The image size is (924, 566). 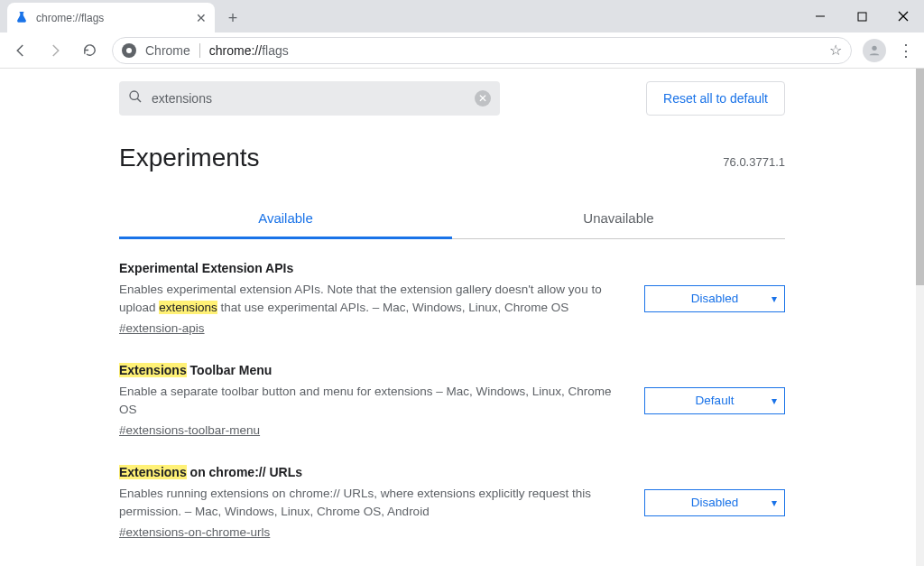 What do you see at coordinates (452, 495) in the screenshot?
I see `flag-row: Extensions on chrome:// URLs Enables run…` at bounding box center [452, 495].